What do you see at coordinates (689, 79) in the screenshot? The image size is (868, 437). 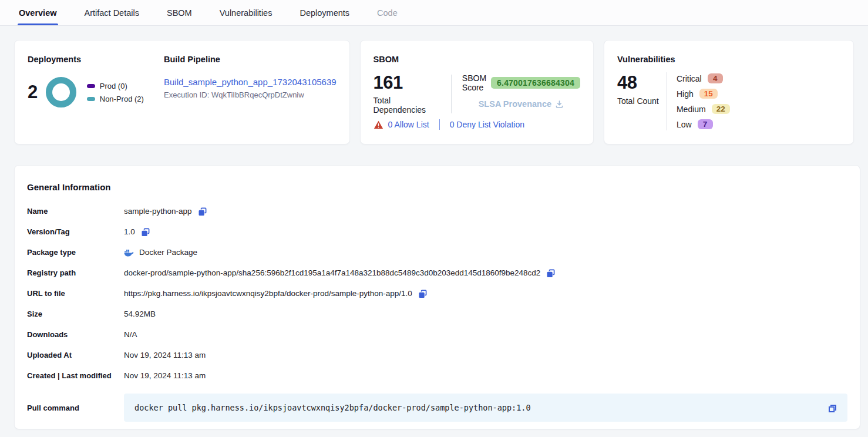 I see `severity-label: Critical` at bounding box center [689, 79].